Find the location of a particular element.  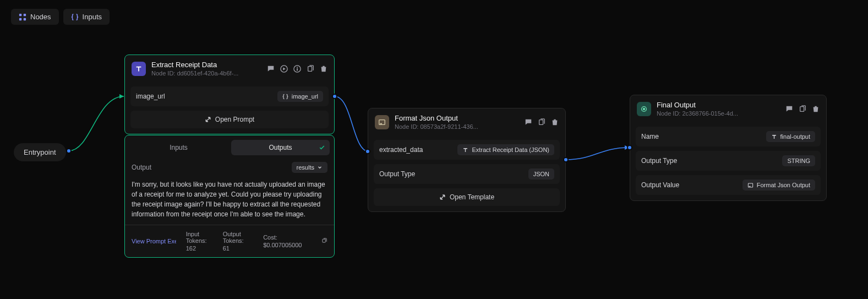

result-text: I'm sorry, but it looks like you have no… is located at coordinates (230, 202).